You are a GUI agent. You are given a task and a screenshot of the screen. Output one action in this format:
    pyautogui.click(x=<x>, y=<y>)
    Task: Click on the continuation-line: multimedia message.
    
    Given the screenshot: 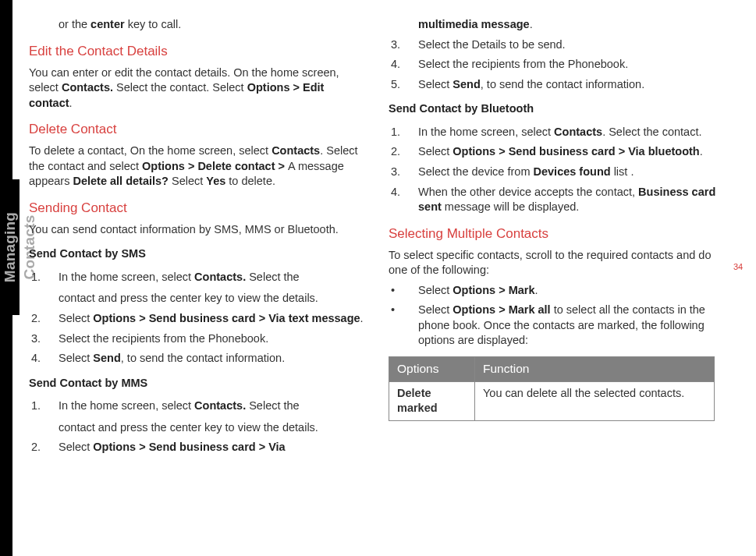 What is the action you would take?
    pyautogui.click(x=556, y=25)
    